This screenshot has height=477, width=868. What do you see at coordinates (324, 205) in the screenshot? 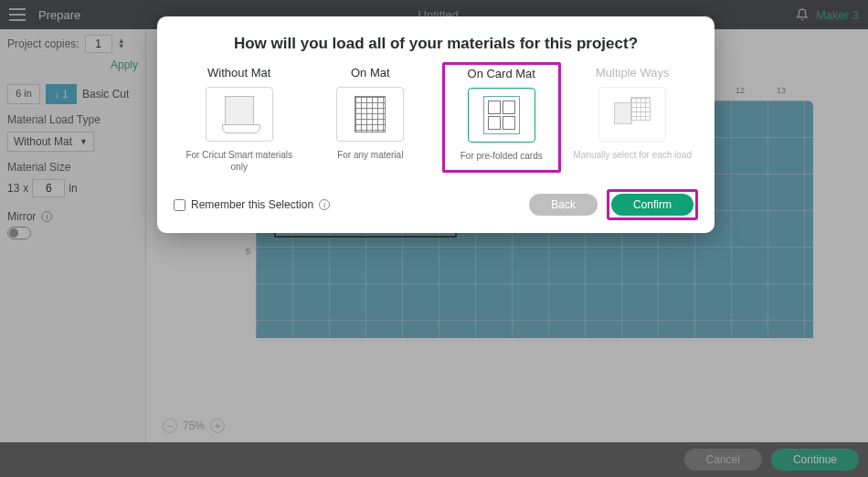
I see `info-icon: i` at bounding box center [324, 205].